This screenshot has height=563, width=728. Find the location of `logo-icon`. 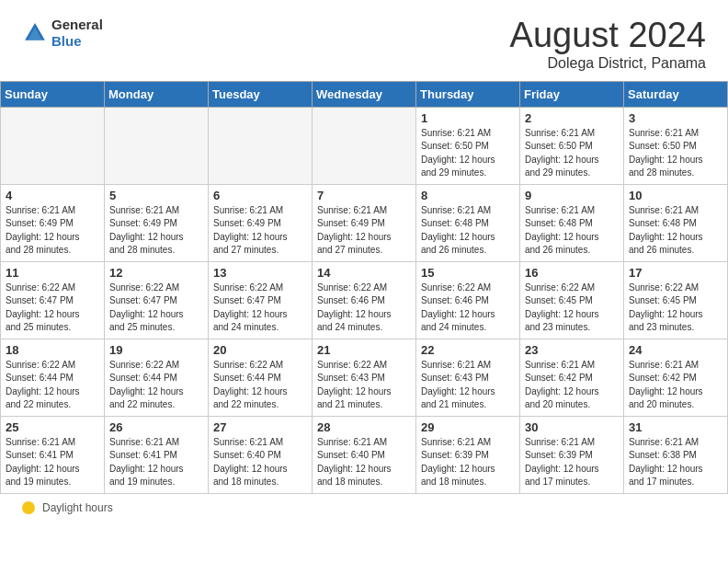

logo-icon is located at coordinates (35, 33).